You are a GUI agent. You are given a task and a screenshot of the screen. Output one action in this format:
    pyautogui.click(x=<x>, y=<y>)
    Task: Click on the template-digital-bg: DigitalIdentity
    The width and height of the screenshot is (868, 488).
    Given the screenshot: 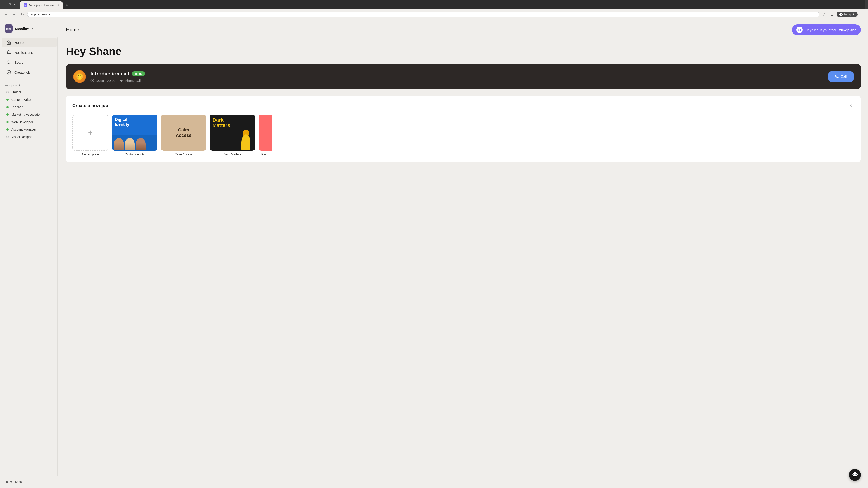 What is the action you would take?
    pyautogui.click(x=135, y=133)
    